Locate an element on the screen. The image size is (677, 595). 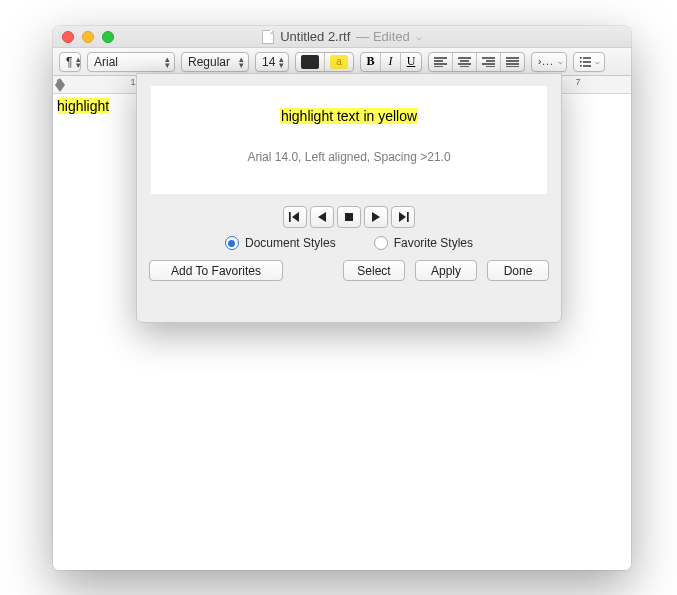
document-edited-status: — Edited is located at coordinates (382, 36).